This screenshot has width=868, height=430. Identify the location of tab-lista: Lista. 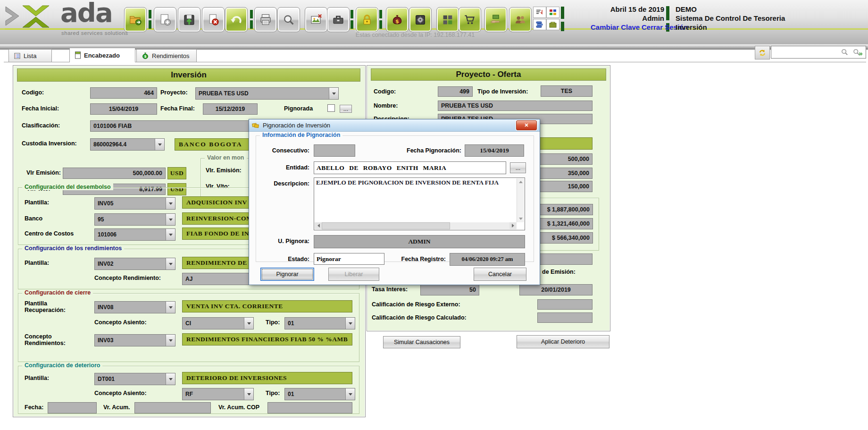
(30, 56).